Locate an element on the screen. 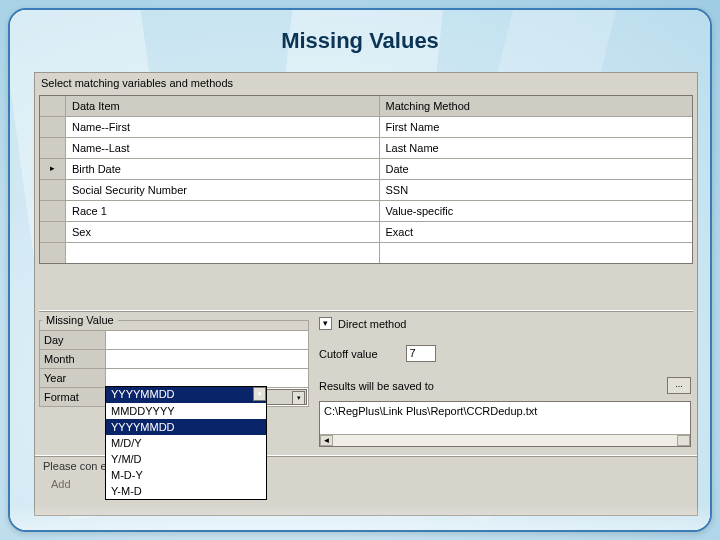 The height and width of the screenshot is (540, 720). cell-method: First Name is located at coordinates (536, 127).